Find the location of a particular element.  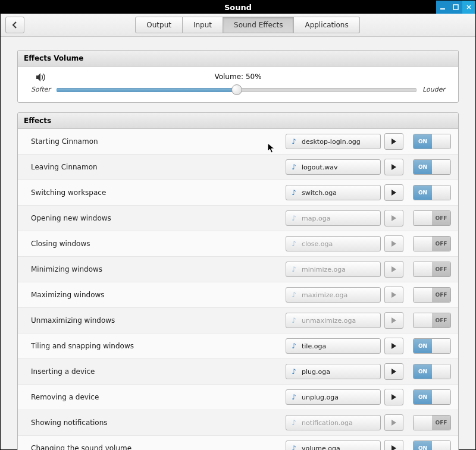

sound-file-name: tile.oga is located at coordinates (314, 346).